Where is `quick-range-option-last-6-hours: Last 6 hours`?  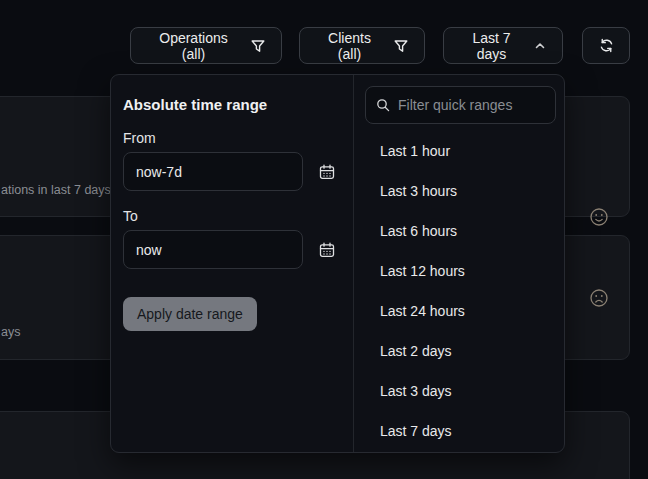 quick-range-option-last-6-hours: Last 6 hours is located at coordinates (459, 231).